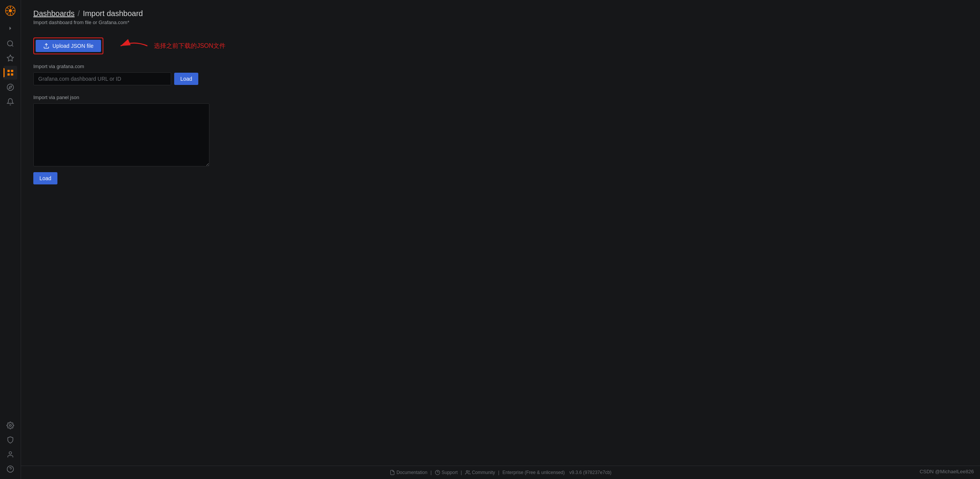 The image size is (980, 479). What do you see at coordinates (10, 440) in the screenshot?
I see `sidebar-item-shield` at bounding box center [10, 440].